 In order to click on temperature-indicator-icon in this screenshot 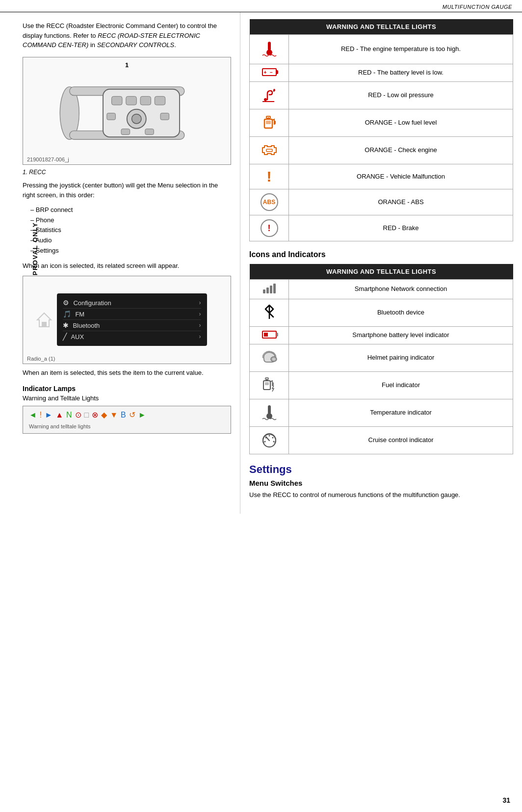, I will do `click(269, 412)`.